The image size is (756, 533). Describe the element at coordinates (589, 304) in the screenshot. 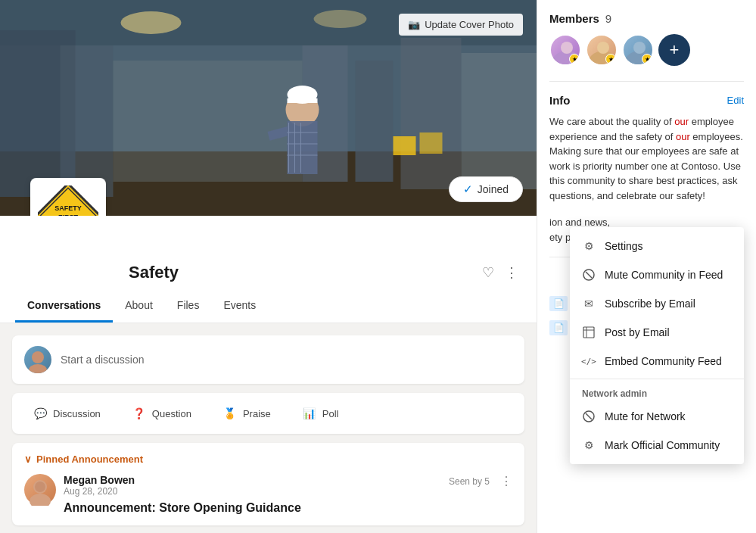

I see `email-icon: ✉` at that location.